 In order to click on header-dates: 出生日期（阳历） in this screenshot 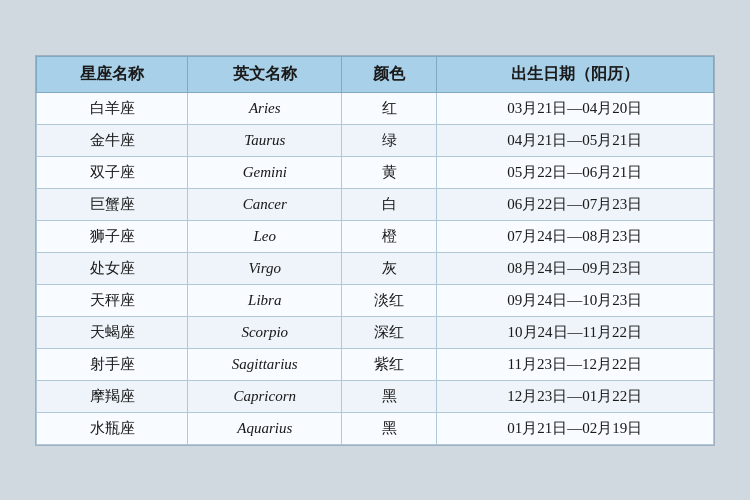, I will do `click(574, 74)`.